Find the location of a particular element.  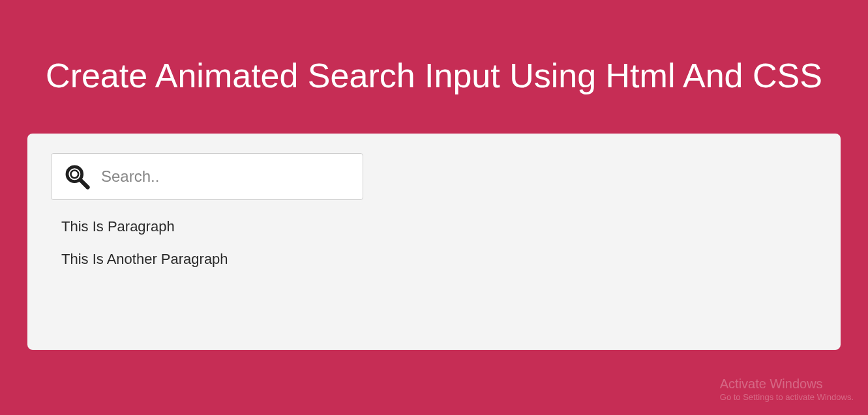

paragraph-1: This Is Paragraph is located at coordinates (440, 227).